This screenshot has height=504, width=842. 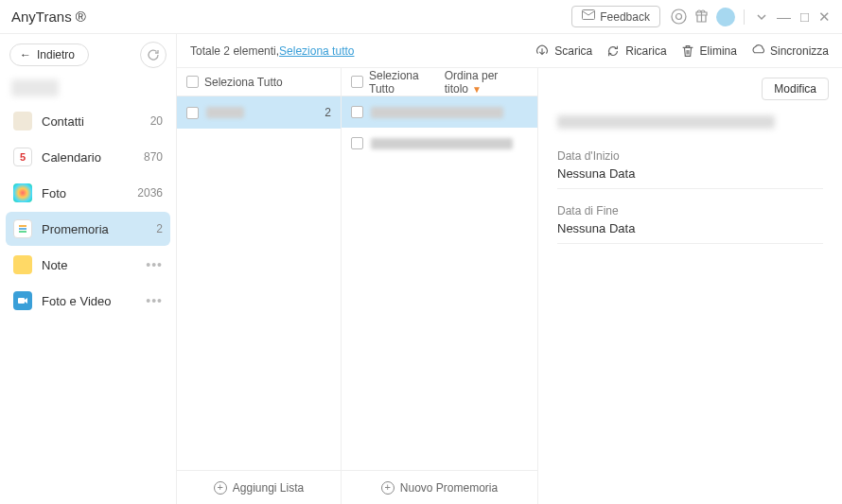 What do you see at coordinates (327, 113) in the screenshot?
I see `list-count: 2` at bounding box center [327, 113].